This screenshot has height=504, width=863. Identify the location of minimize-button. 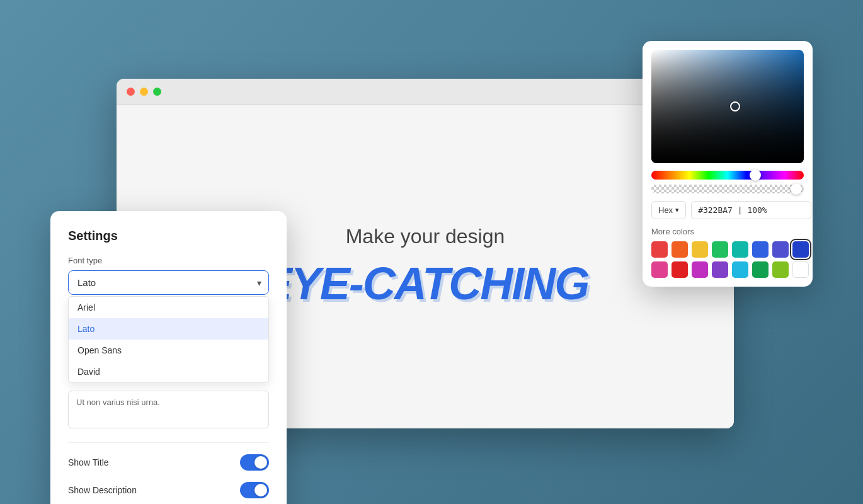
(144, 92).